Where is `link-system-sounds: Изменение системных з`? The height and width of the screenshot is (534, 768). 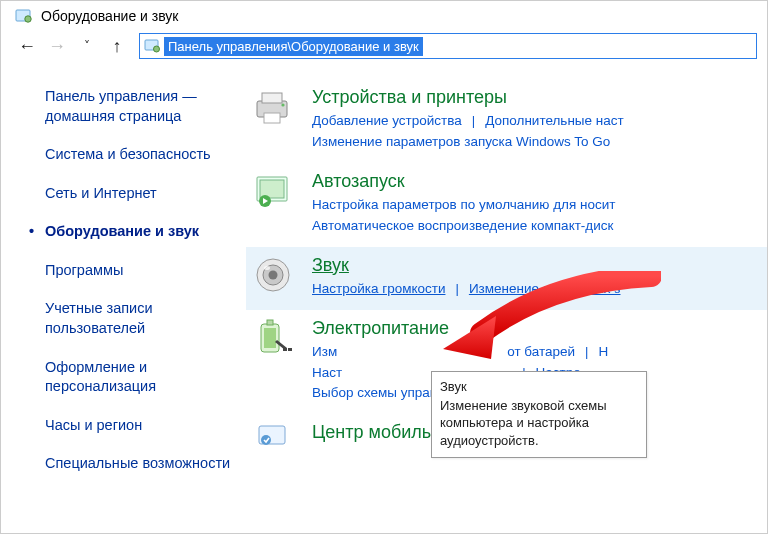
link-system-sounds: Изменение системных з is located at coordinates (545, 290).